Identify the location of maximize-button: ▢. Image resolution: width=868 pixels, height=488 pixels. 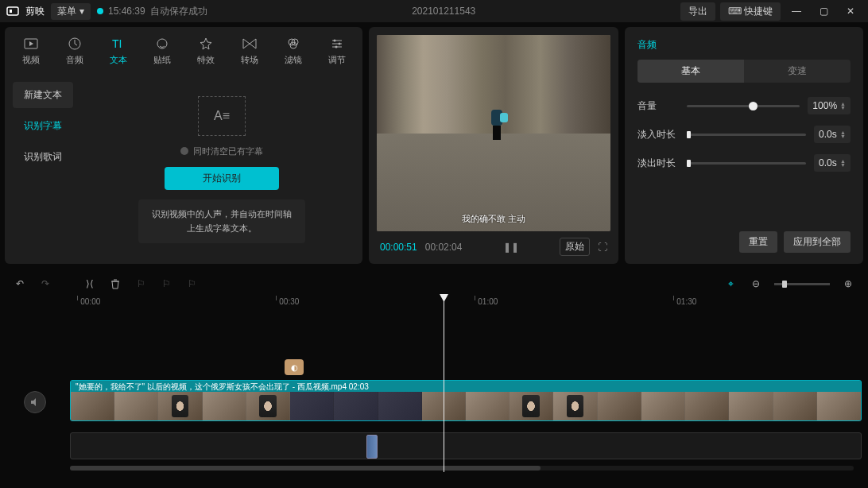
(823, 11).